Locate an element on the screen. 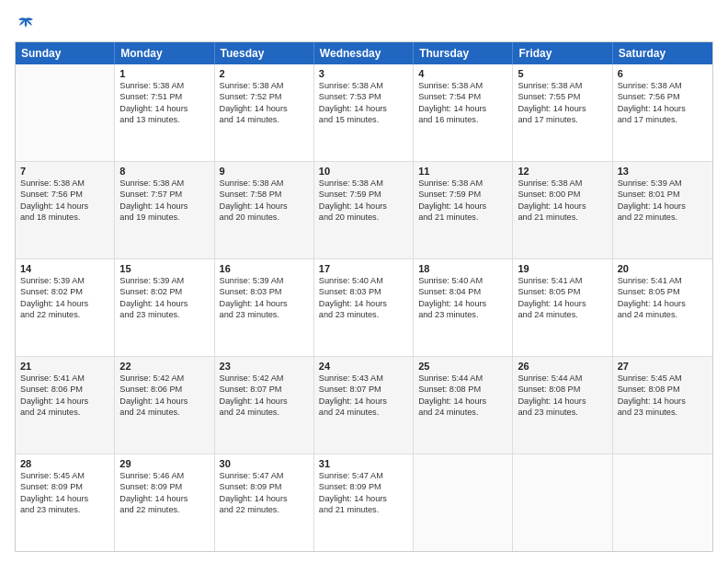 The width and height of the screenshot is (728, 563). logo is located at coordinates (25, 26).